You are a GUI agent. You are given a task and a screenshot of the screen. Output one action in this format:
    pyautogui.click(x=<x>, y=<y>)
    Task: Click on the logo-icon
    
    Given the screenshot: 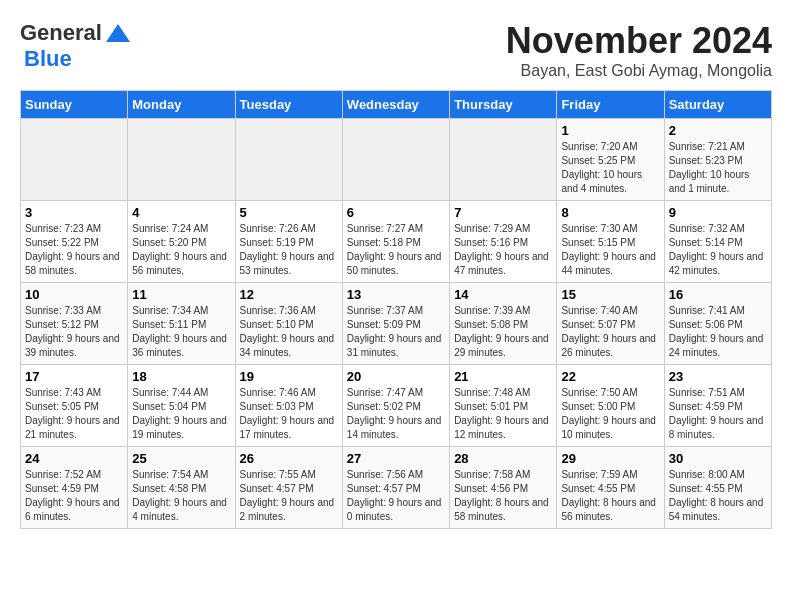 What is the action you would take?
    pyautogui.click(x=118, y=33)
    